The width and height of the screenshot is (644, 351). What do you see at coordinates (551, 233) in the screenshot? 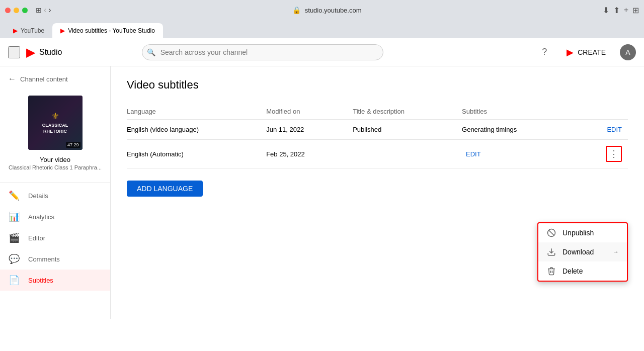
I see `unpublish-icon` at bounding box center [551, 233].